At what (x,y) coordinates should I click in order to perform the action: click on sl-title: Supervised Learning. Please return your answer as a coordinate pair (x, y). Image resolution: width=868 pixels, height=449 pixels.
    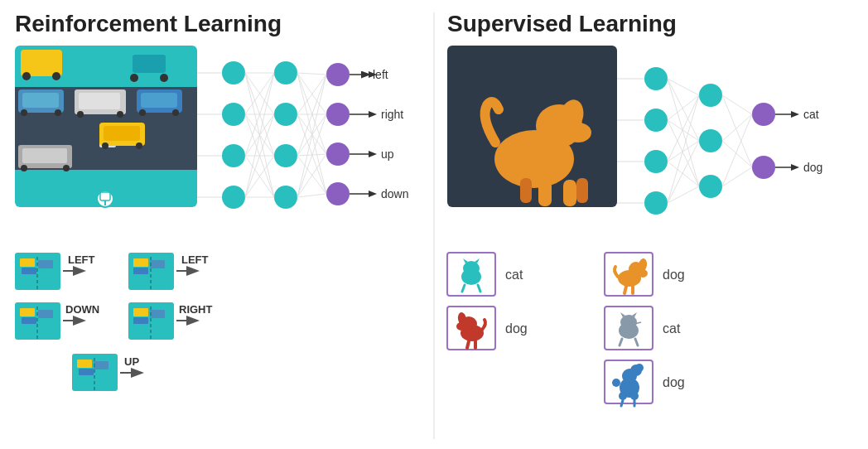
    Looking at the image, I should click on (562, 23).